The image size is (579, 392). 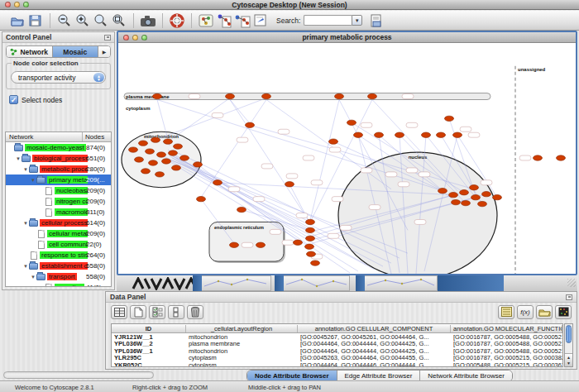 I want to click on attribute-matrix-icon, so click(x=564, y=312).